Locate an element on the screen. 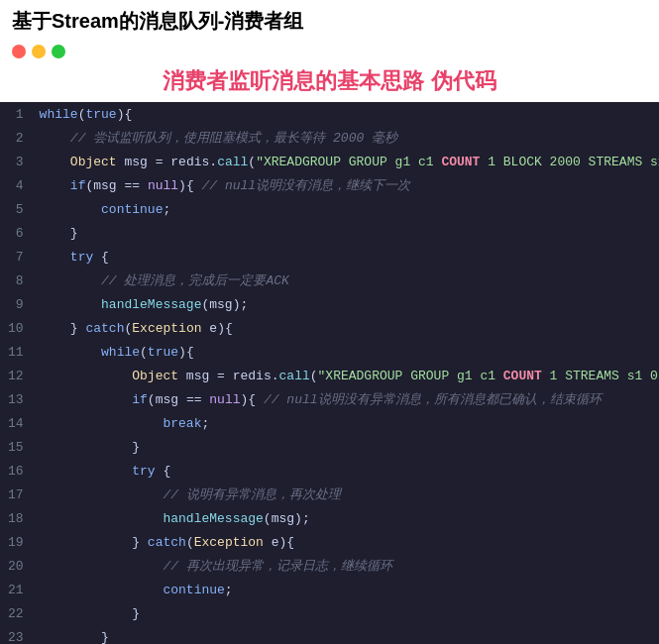  line-number: 19 is located at coordinates (20, 542).